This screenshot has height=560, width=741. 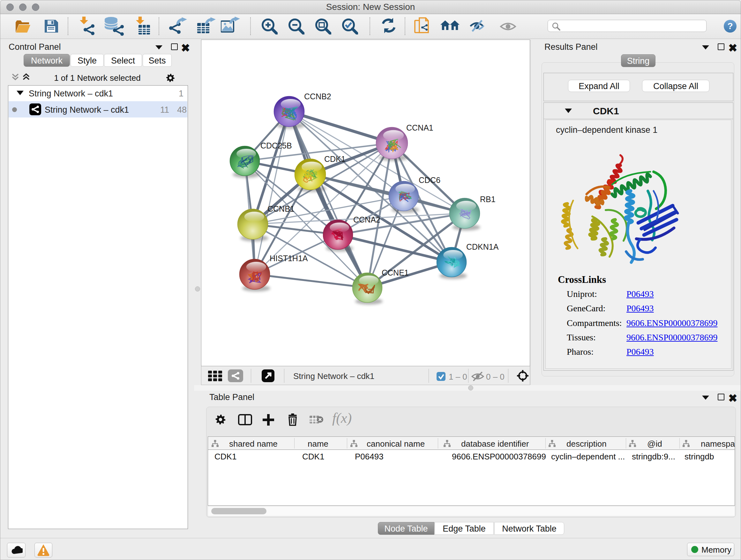 What do you see at coordinates (488, 199) in the screenshot?
I see `svg-text: RB1` at bounding box center [488, 199].